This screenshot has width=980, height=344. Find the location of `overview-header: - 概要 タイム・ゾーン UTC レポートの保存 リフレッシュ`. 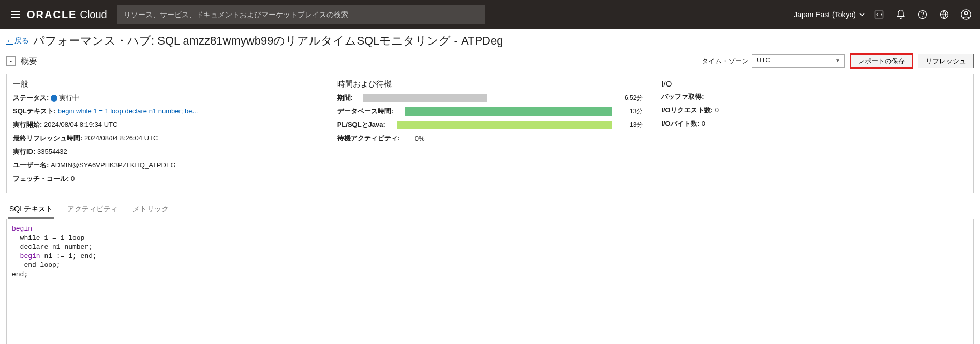

overview-header: - 概要 タイム・ゾーン UTC レポートの保存 リフレッシュ is located at coordinates (490, 61).